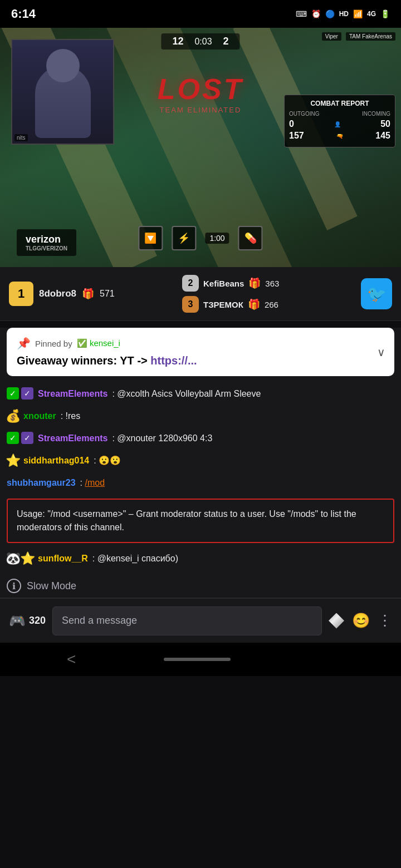 This screenshot has width=401, height=868. Describe the element at coordinates (268, 304) in the screenshot. I see `leaderboard-rank-3: 3 ТЗРЕМОК 🎁 266` at that location.